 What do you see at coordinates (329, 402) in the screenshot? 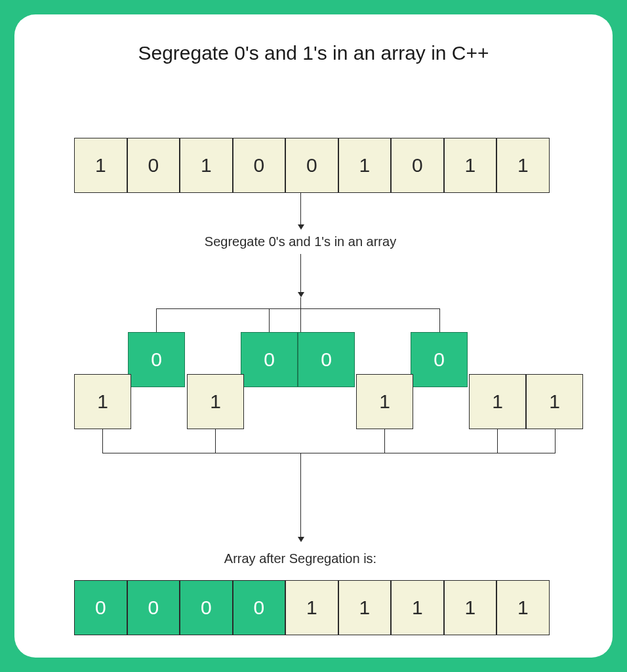
I see `ones-row: 1 1 1 1 1` at bounding box center [329, 402].